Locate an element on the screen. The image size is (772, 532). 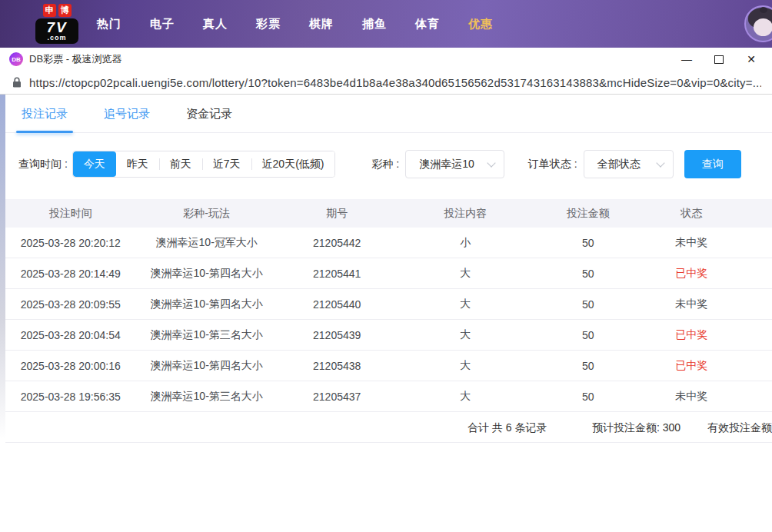
main-nav: 热门 电子 真人 彩票 棋牌 捕鱼 体育 优惠 is located at coordinates (295, 25).